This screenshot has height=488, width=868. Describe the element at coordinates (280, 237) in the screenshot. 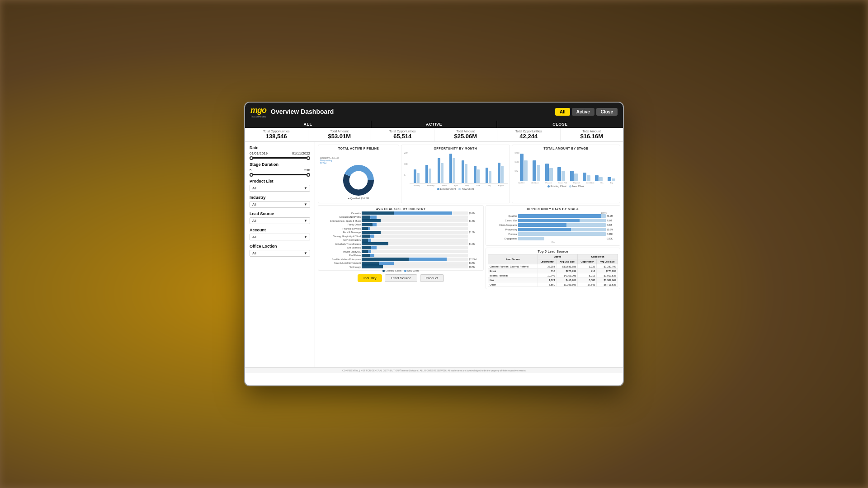

I see `account-dropdown: All ▼` at that location.